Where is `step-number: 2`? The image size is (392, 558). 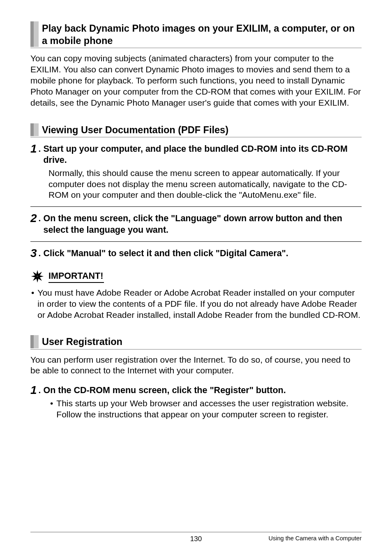 step-number: 2 is located at coordinates (35, 218).